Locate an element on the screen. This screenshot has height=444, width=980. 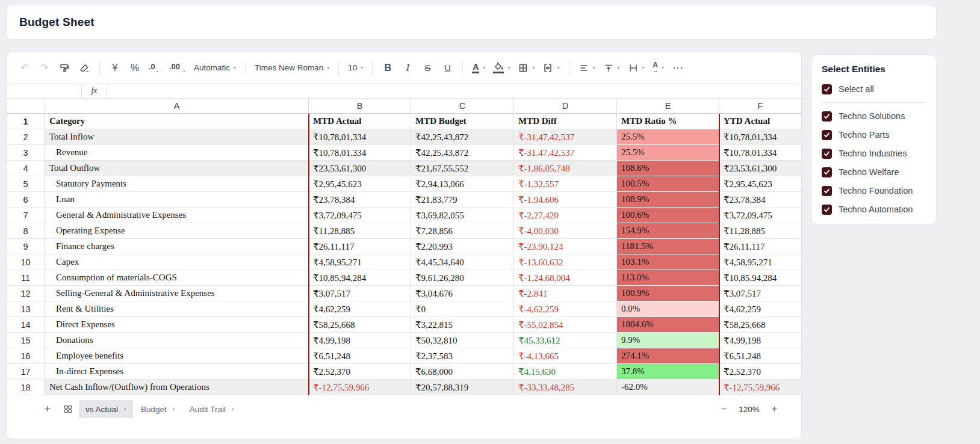
cell-mtd-actual: ₹2,52,370 is located at coordinates (360, 372).